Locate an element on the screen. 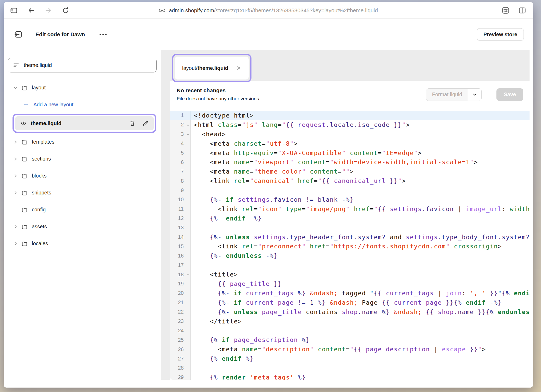  code-token: " is located at coordinates (284, 125).